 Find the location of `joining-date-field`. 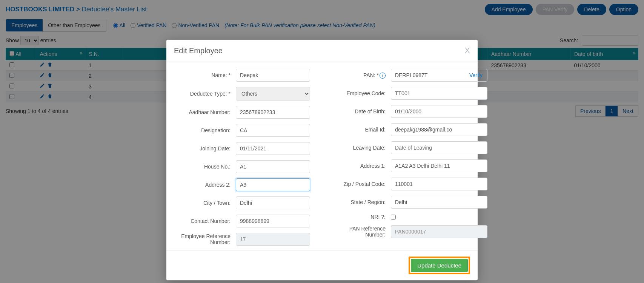

joining-date-field is located at coordinates (273, 148).